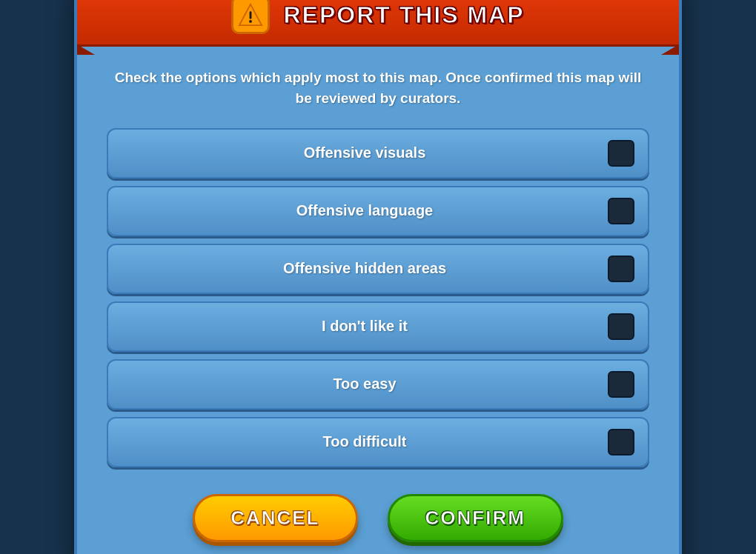 The height and width of the screenshot is (554, 756). What do you see at coordinates (378, 384) in the screenshot?
I see `option-row-too-easy: Too easy` at bounding box center [378, 384].